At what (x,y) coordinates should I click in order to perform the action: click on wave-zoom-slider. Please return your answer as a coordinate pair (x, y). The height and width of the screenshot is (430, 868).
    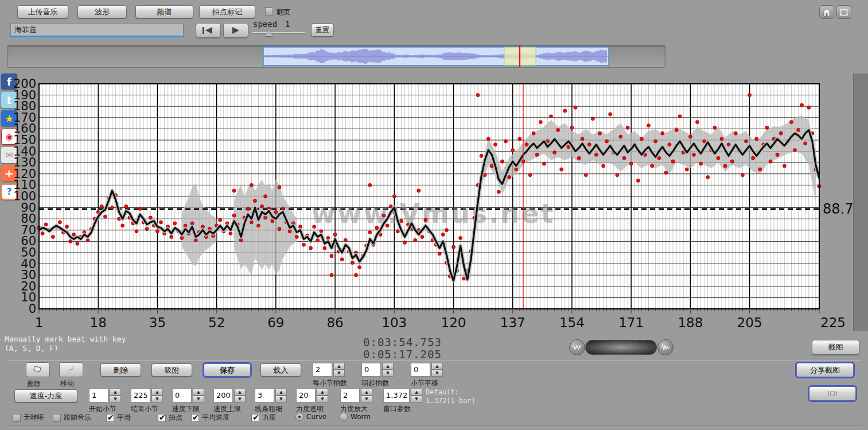
    Looking at the image, I should click on (621, 347).